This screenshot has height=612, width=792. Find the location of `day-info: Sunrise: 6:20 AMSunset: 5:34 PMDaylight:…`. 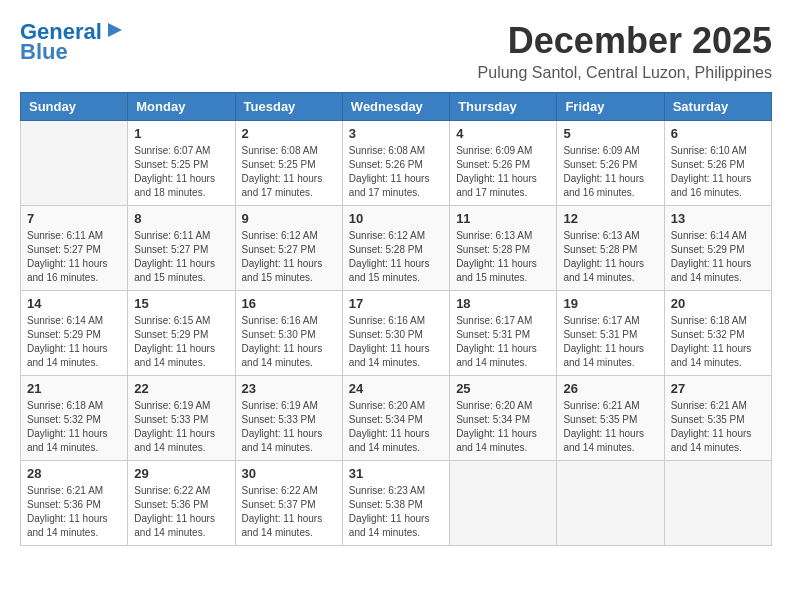

day-info: Sunrise: 6:20 AMSunset: 5:34 PMDaylight:… is located at coordinates (396, 427).